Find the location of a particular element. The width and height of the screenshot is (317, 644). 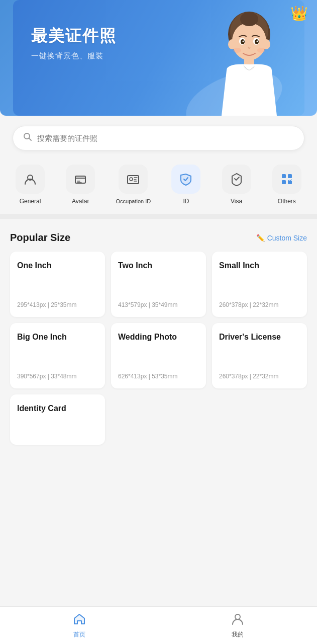

nav-profile-label: 我的 is located at coordinates (238, 635).